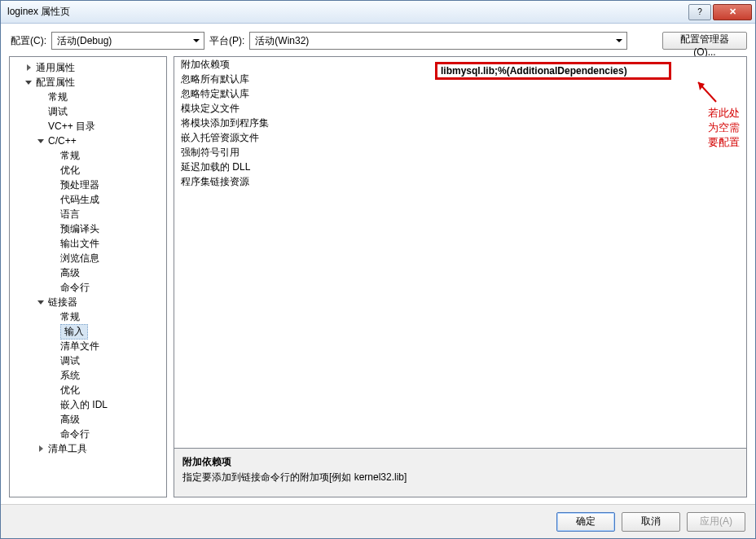  Describe the element at coordinates (460, 472) in the screenshot. I see `description-panel: 附加依赖项 指定要添加到链接命令行的附加项[例如 kernel32.lib]` at that location.